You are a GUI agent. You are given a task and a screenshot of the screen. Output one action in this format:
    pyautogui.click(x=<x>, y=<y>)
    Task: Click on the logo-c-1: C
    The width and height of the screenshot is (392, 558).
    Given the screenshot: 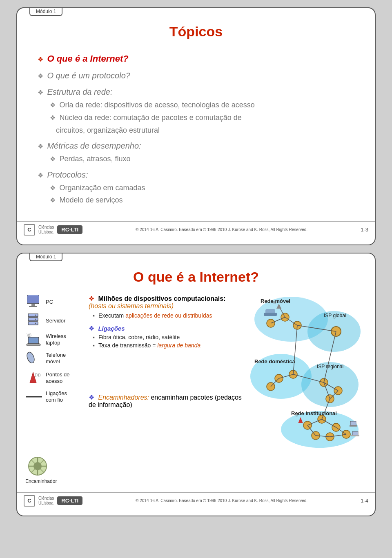 What is the action you would take?
    pyautogui.click(x=29, y=230)
    